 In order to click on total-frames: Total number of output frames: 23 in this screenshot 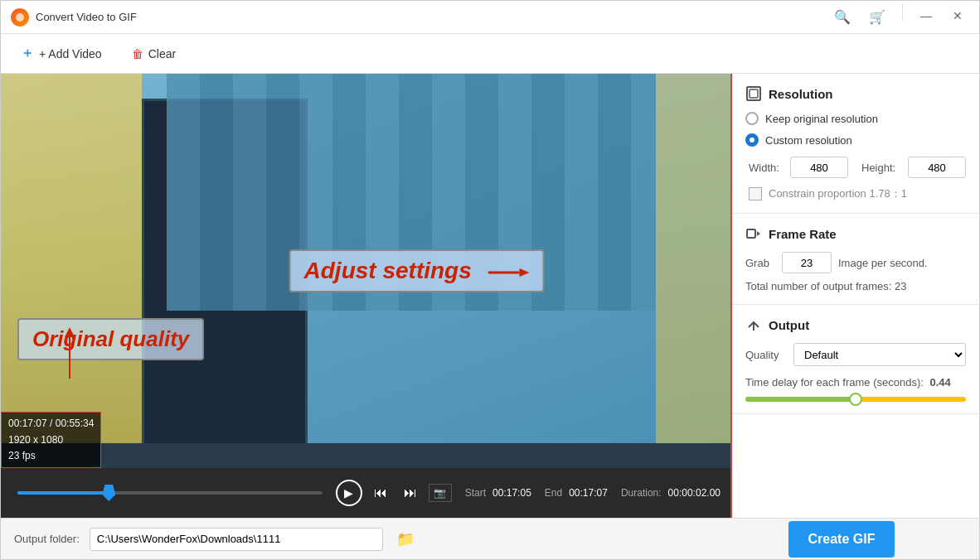, I will do `click(856, 287)`.